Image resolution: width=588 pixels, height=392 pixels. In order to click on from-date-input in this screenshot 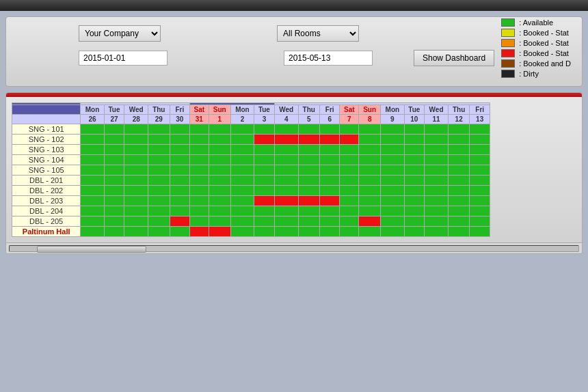, I will do `click(123, 58)`.